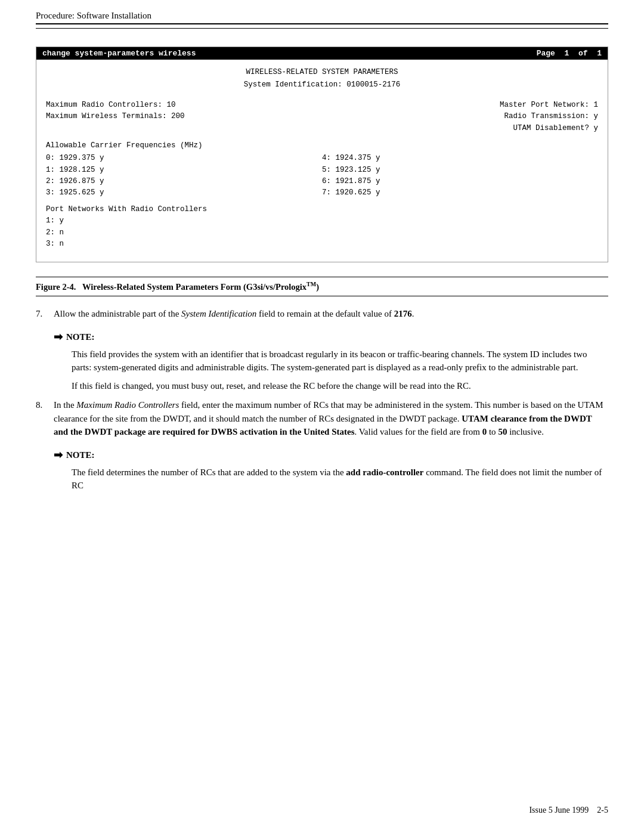 The width and height of the screenshot is (644, 833). I want to click on port-net-2: 2: n, so click(322, 233).